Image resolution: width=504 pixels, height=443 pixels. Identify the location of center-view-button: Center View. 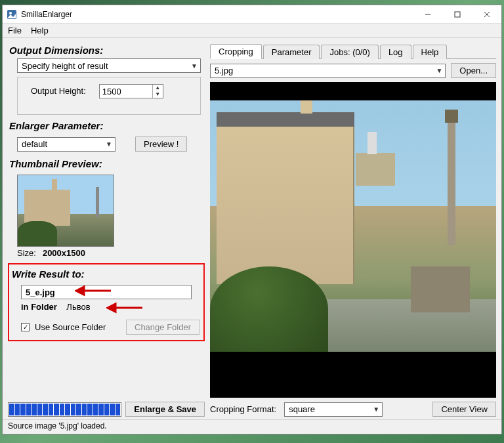
(465, 410).